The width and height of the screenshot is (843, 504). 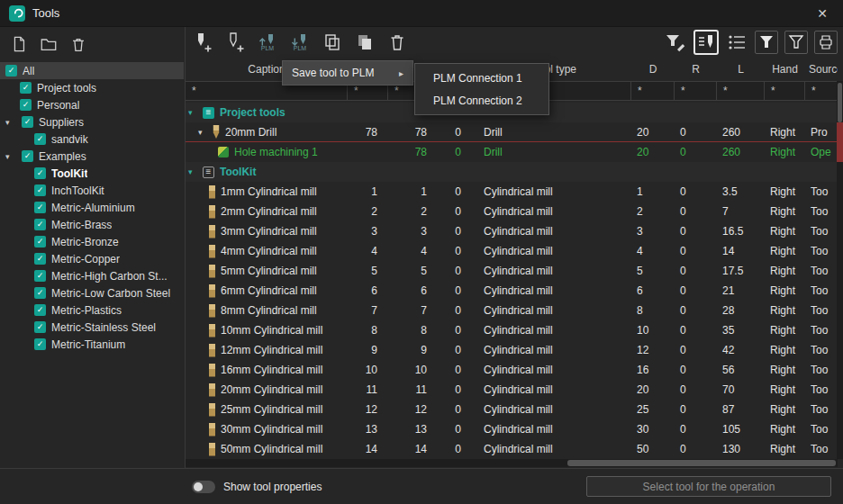 I want to click on load-tool-from-plm-button: PLM, so click(x=300, y=42).